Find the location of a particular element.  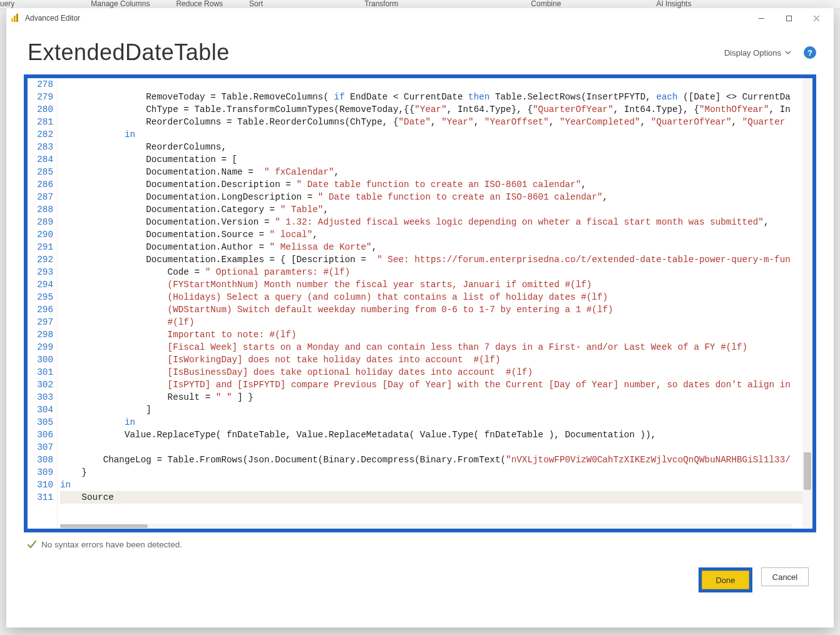

horizontal-scrollbar-thumb is located at coordinates (104, 526).